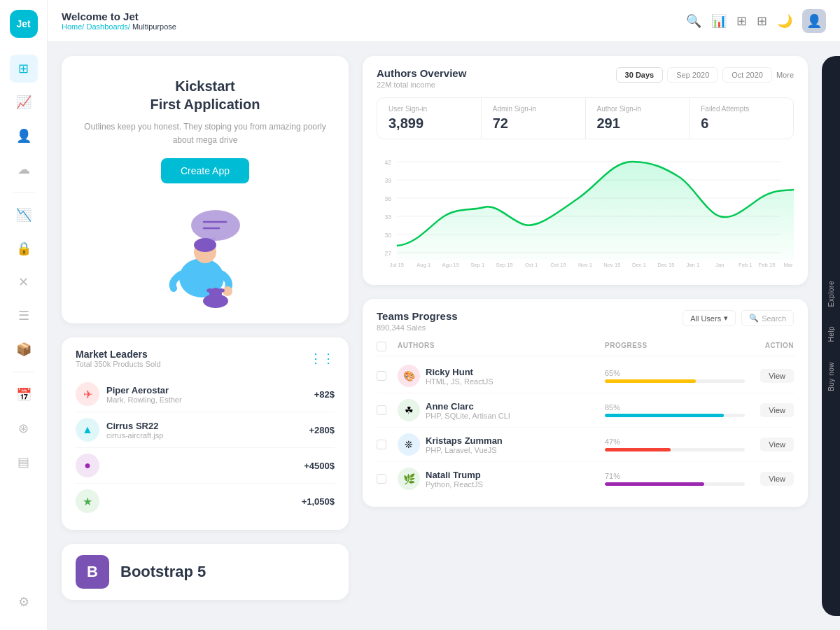  Describe the element at coordinates (24, 316) in the screenshot. I see `sidebar-item-list: ☰` at that location.